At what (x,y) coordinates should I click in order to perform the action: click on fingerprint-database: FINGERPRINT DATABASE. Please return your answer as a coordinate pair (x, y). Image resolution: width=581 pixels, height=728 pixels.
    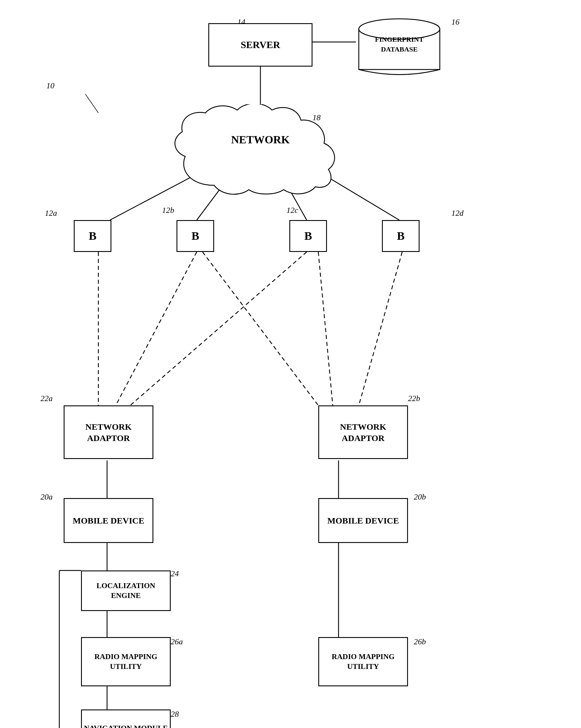
    Looking at the image, I should click on (399, 46).